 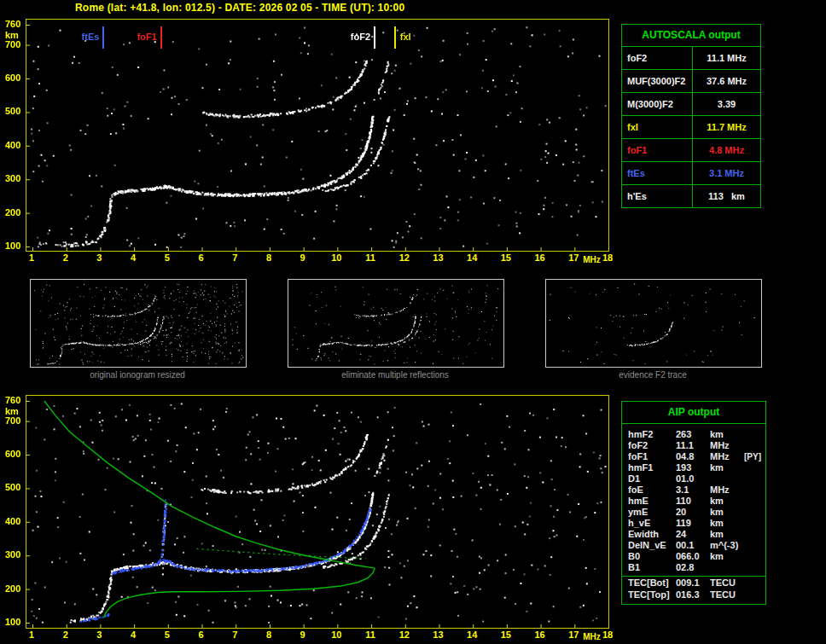 I want to click on x-axis-unit-label: MHz, so click(x=592, y=636).